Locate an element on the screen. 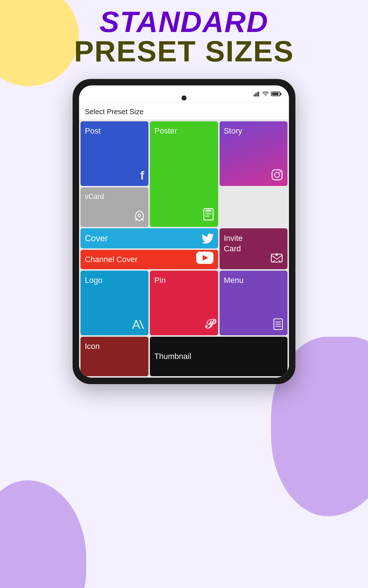 The height and width of the screenshot is (588, 368). tile-thumbnail: Thumbnail is located at coordinates (218, 356).